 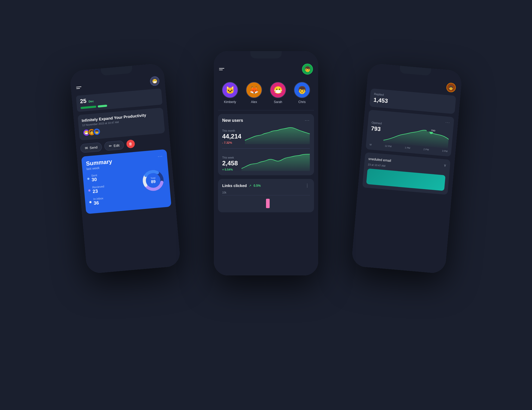 I want to click on new-users-card: New users ··· This month 44,214 - 7.32%, so click(x=266, y=144).